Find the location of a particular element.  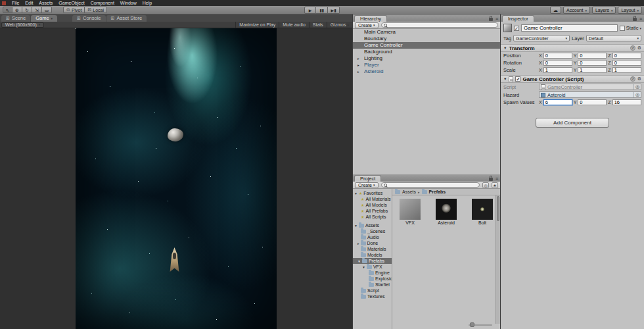

cloud-services-button: ☁ is located at coordinates (556, 11).